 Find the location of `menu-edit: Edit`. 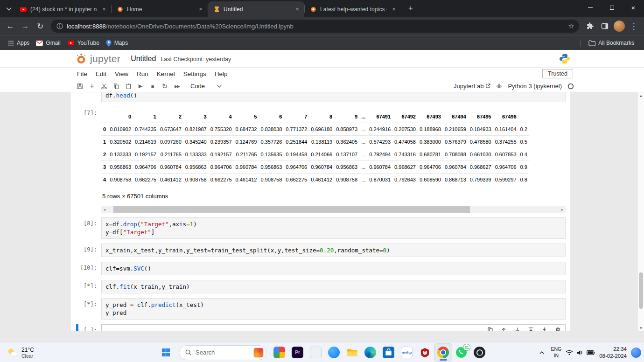

menu-edit: Edit is located at coordinates (101, 74).